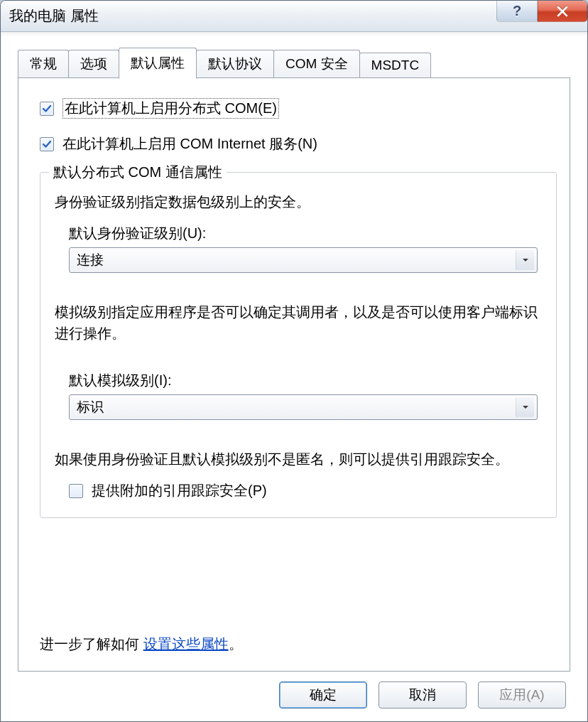  Describe the element at coordinates (43, 64) in the screenshot. I see `tab-general: 常规` at that location.